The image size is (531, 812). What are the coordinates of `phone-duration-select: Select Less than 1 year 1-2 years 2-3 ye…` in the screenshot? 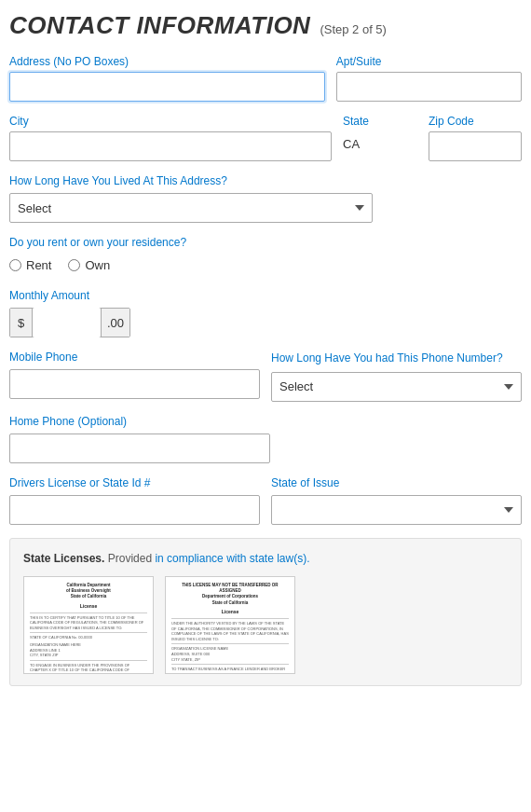 It's located at (397, 387).